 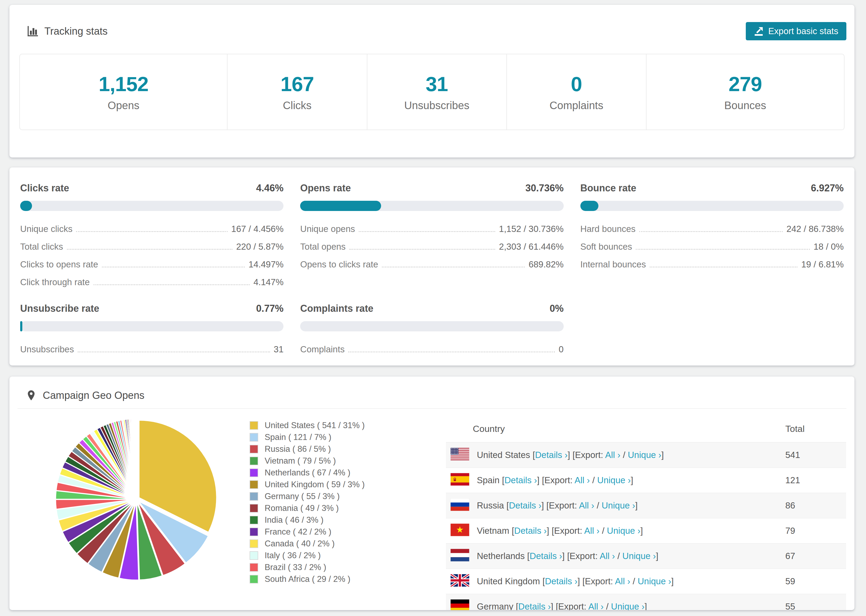 I want to click on bracket-text: [, so click(x=527, y=556).